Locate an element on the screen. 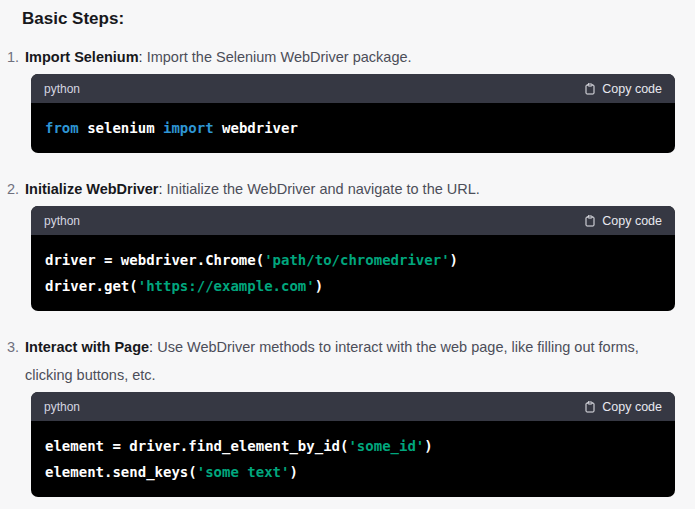  code-line: driver = webdriver.Chrome('path/to/chrom… is located at coordinates (353, 260).